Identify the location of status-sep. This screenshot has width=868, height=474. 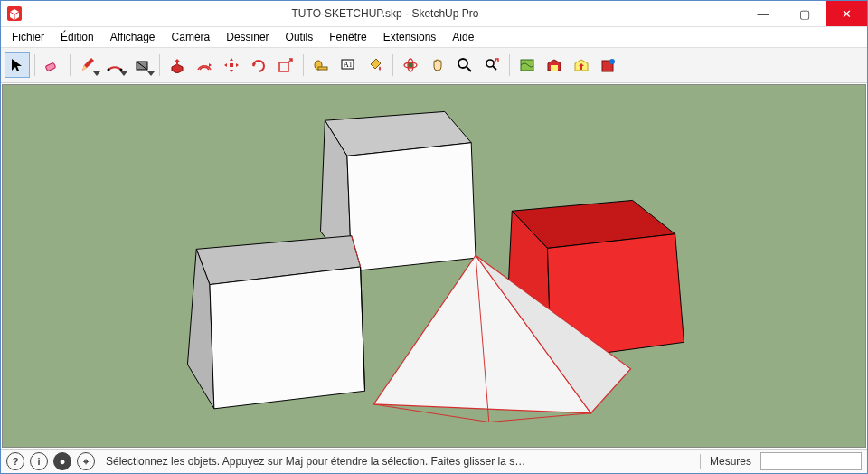
(700, 461).